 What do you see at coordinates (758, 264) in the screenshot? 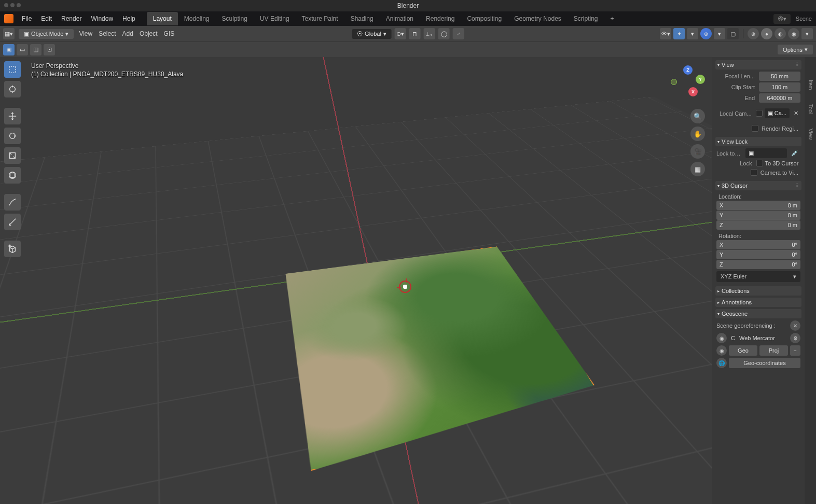
I see `cursor-rz-field: Z0°` at bounding box center [758, 264].